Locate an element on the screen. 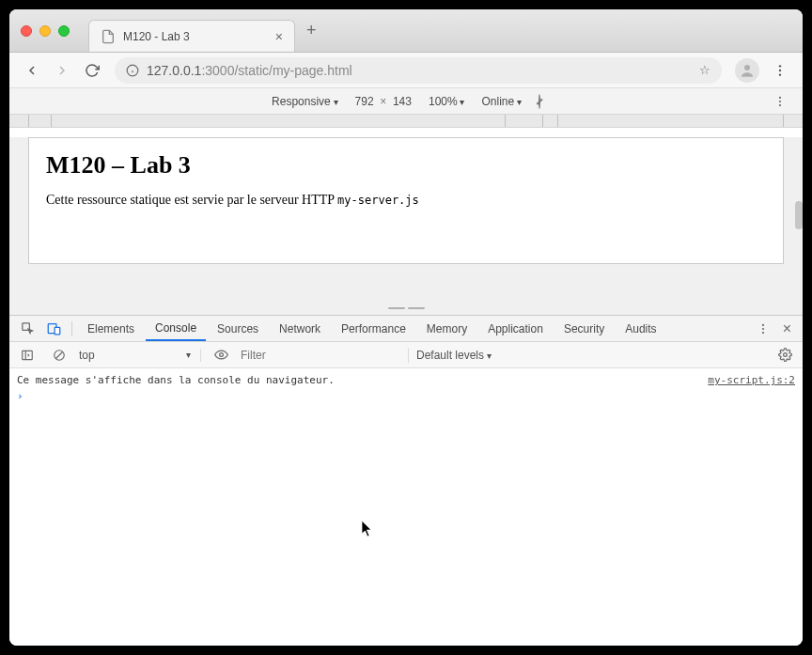  toggle-device-toolbar-button is located at coordinates (54, 329).